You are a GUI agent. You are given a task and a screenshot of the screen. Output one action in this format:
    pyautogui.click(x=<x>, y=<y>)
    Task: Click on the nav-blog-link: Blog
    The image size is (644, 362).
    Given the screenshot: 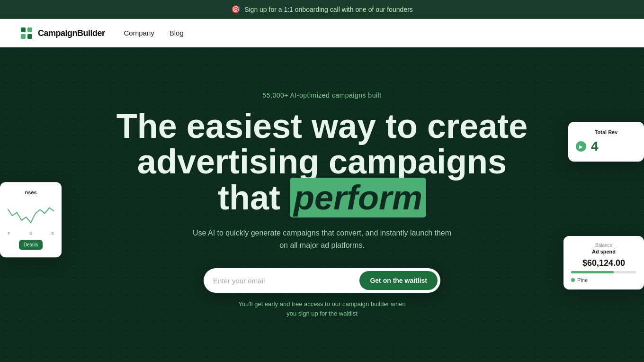 What is the action you would take?
    pyautogui.click(x=177, y=33)
    